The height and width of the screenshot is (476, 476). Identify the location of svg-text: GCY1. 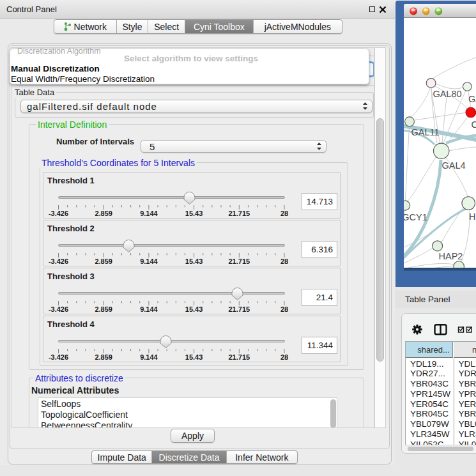
(415, 217).